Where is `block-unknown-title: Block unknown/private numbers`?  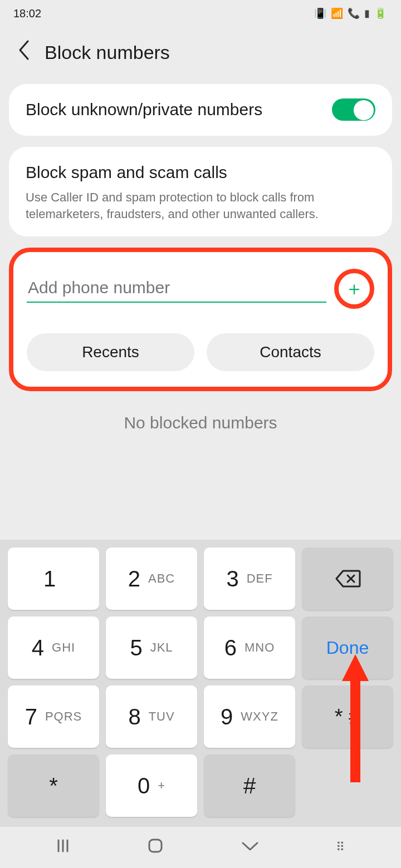
block-unknown-title: Block unknown/private numbers is located at coordinates (144, 110).